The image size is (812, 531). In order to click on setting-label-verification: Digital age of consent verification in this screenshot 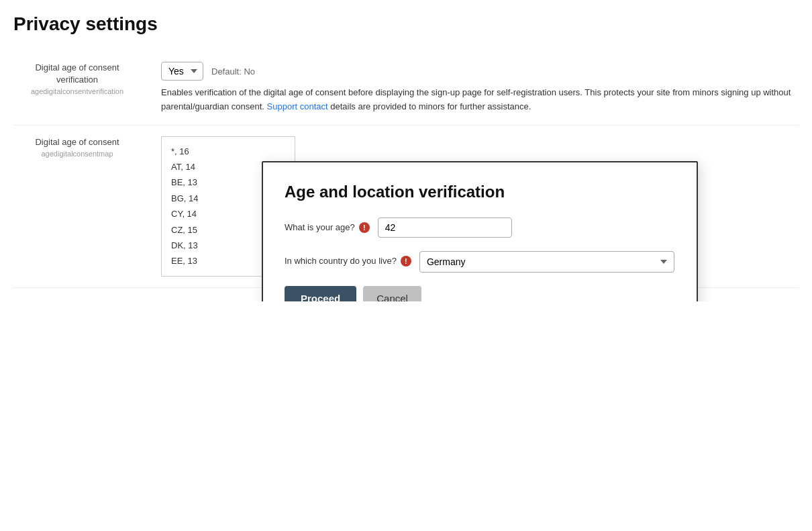, I will do `click(77, 74)`.